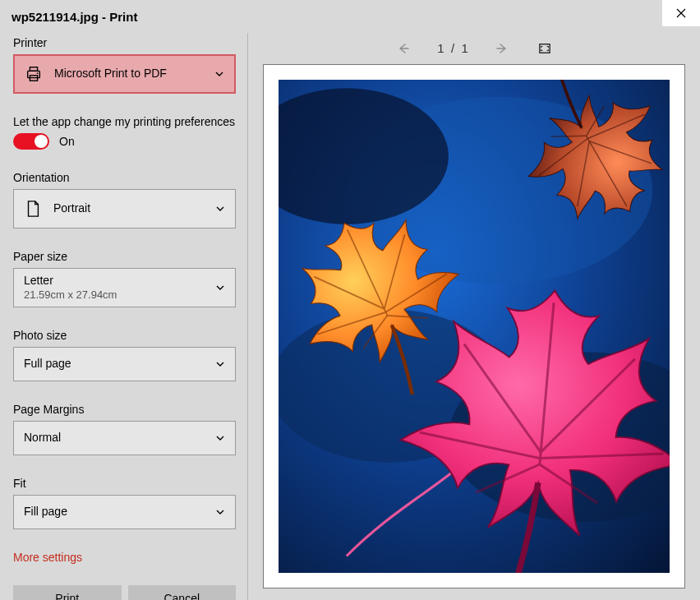  What do you see at coordinates (125, 43) in the screenshot?
I see `printer-label: Printer` at bounding box center [125, 43].